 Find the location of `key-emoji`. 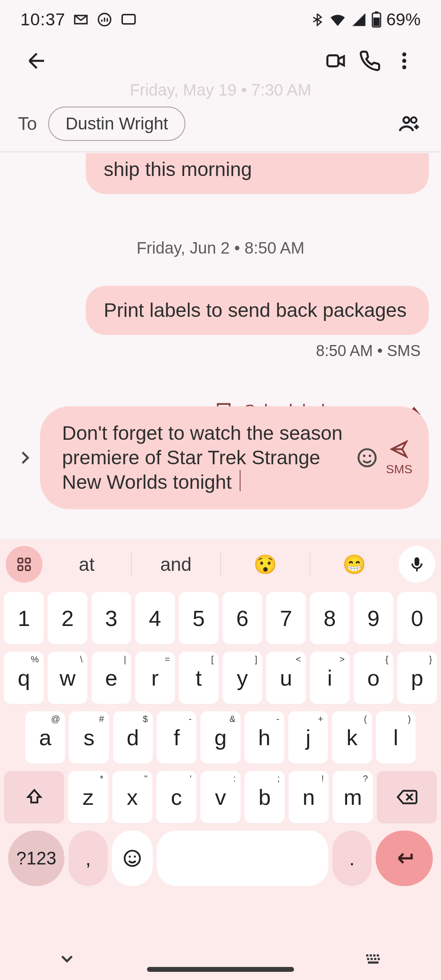

key-emoji is located at coordinates (132, 858).